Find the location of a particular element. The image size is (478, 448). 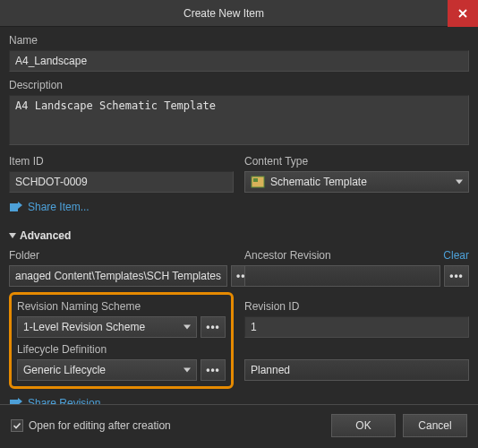

advanced-toggle: Advanced is located at coordinates (39, 236).